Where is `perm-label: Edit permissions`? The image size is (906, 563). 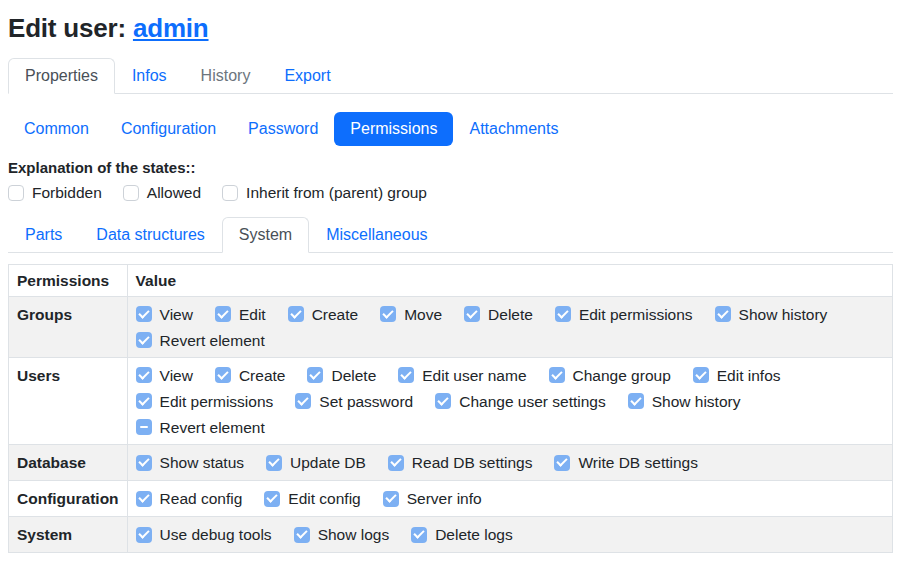 perm-label: Edit permissions is located at coordinates (636, 314).